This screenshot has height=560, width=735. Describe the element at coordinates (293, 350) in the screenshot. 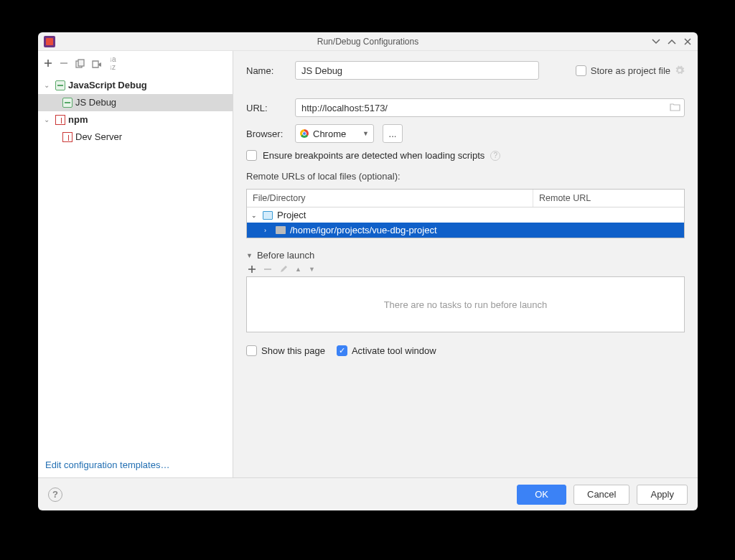

I see `show-page-label: Show this page` at that location.